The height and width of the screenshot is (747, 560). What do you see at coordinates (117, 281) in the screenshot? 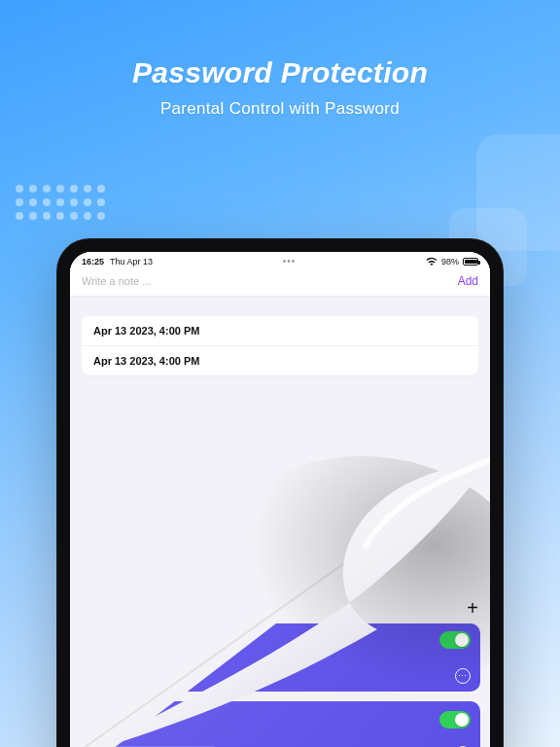
I see `note-input: Write a note ...` at bounding box center [117, 281].